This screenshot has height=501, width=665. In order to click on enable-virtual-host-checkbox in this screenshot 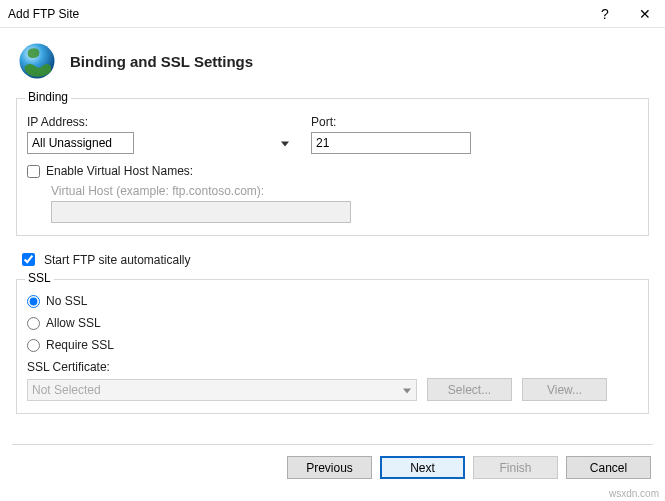, I will do `click(34, 172)`.